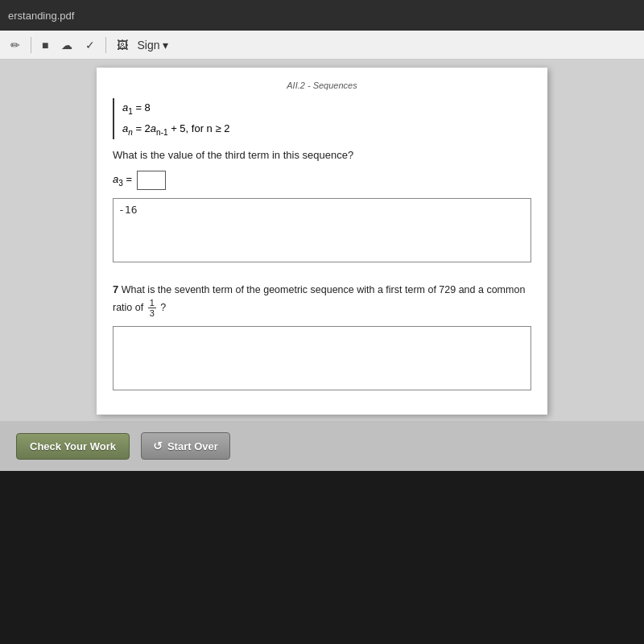 This screenshot has width=644, height=644. I want to click on sign-button: Sign ▾, so click(152, 45).